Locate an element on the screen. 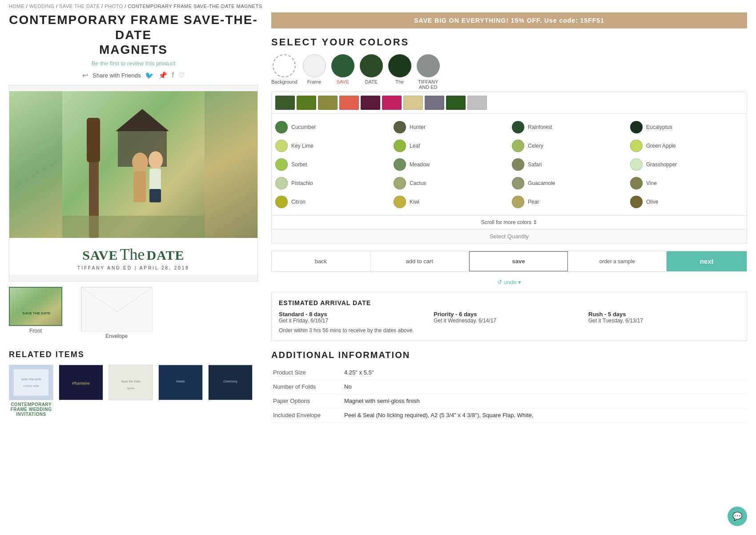  color-dot-olive is located at coordinates (636, 202).